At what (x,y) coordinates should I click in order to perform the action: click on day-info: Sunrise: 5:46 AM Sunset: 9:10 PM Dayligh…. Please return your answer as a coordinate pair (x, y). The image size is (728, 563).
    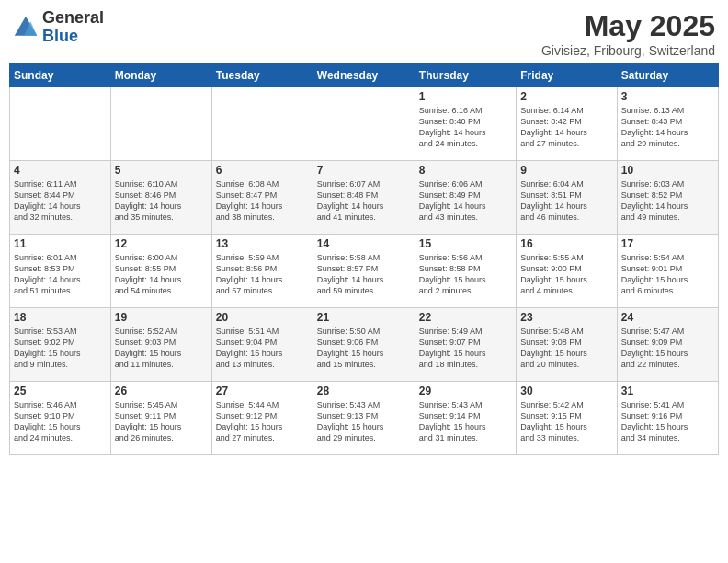
    Looking at the image, I should click on (61, 421).